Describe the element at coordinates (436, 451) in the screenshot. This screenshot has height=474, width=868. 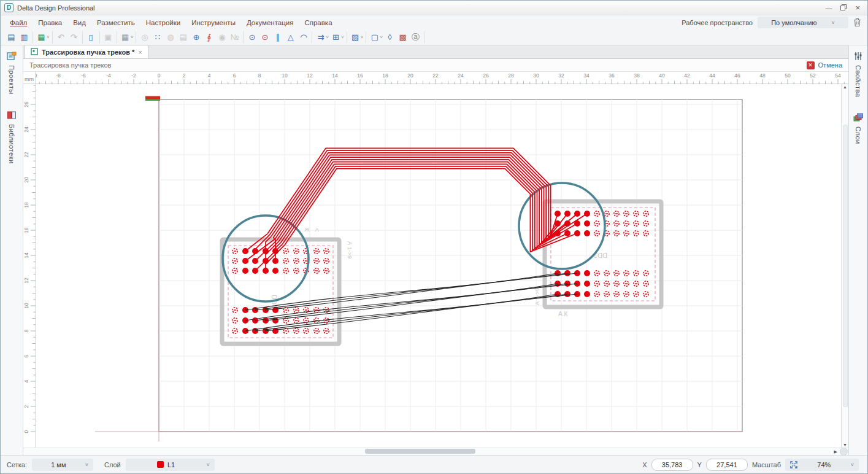
I see `horizontal-scrollbar: ▶` at that location.